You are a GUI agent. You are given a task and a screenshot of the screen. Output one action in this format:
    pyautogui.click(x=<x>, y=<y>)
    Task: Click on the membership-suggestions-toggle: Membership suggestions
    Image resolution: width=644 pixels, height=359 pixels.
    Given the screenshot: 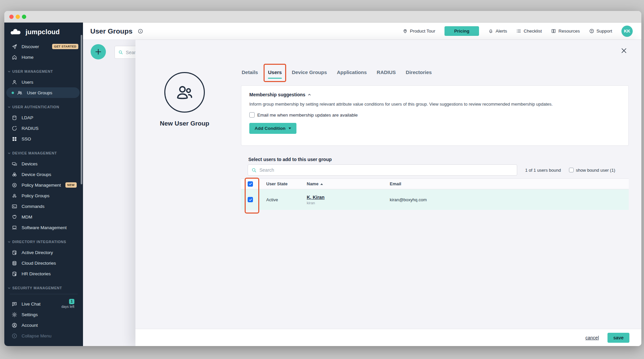 What is the action you would take?
    pyautogui.click(x=435, y=95)
    